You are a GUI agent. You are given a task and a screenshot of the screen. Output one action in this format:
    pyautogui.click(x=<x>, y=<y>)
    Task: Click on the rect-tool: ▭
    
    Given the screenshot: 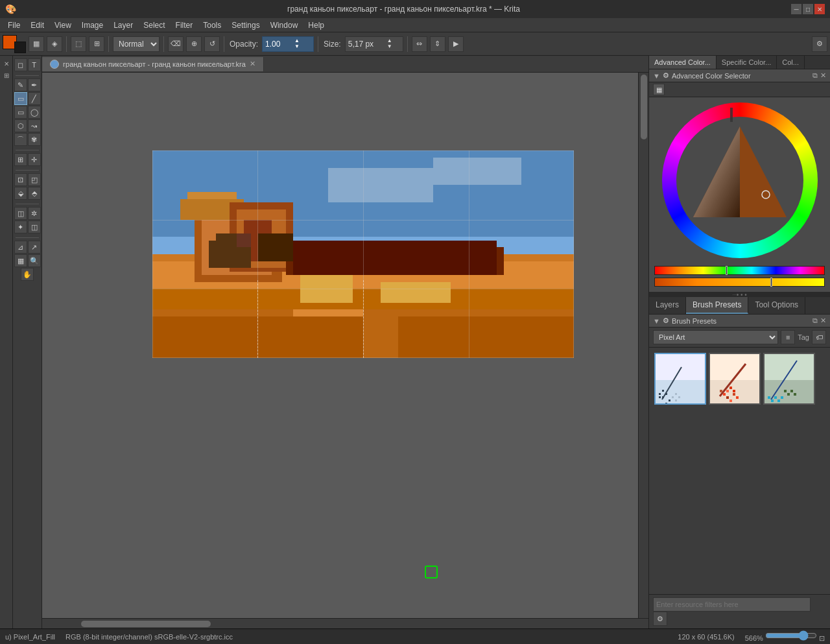 What is the action you would take?
    pyautogui.click(x=21, y=112)
    